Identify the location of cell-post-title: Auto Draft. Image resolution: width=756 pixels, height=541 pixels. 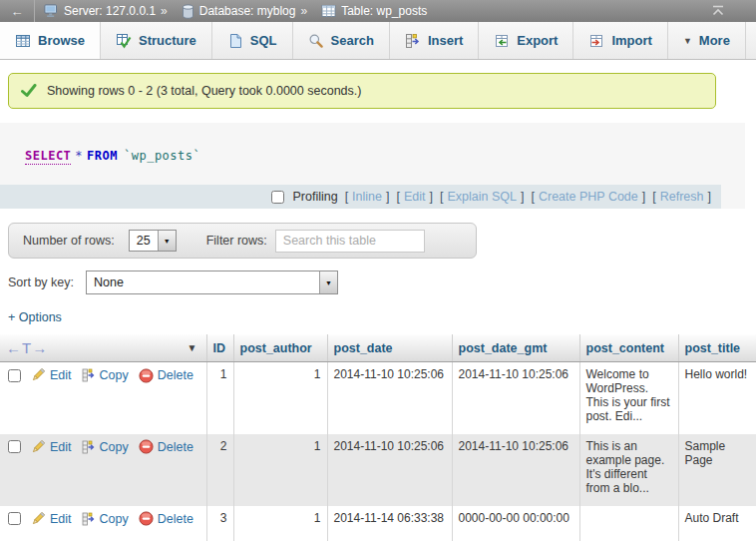
(717, 523).